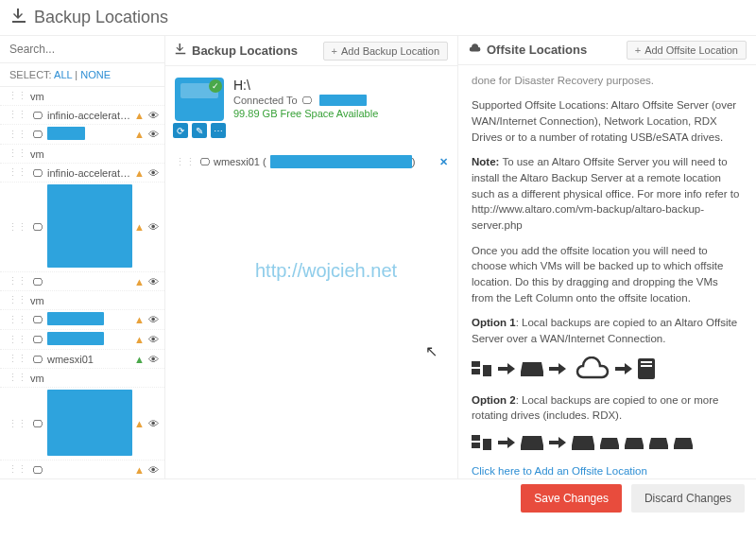 Image resolution: width=756 pixels, height=539 pixels. Describe the element at coordinates (312, 162) in the screenshot. I see `mapped-vm-row: ⋮⋮ 🖵 wmesxi01 ( ) ✕` at that location.